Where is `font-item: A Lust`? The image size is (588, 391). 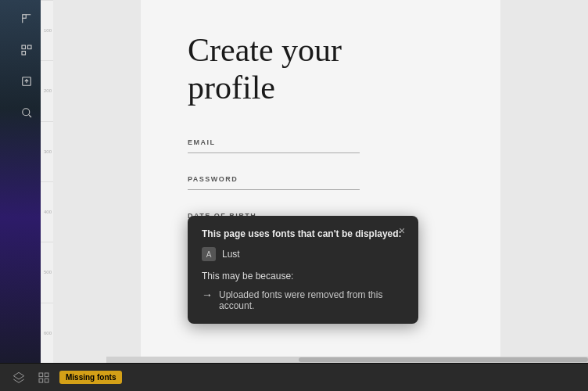 font-item: A Lust is located at coordinates (303, 254).